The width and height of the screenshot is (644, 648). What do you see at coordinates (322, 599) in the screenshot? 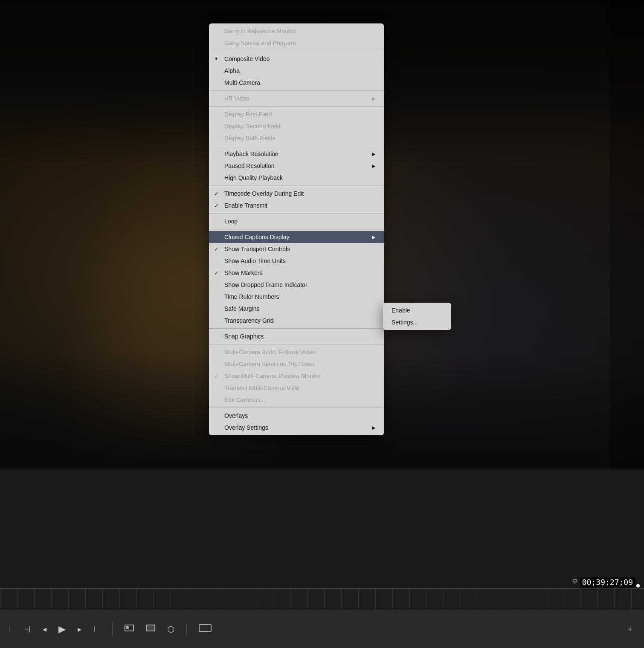
I see `timeline` at bounding box center [322, 599].